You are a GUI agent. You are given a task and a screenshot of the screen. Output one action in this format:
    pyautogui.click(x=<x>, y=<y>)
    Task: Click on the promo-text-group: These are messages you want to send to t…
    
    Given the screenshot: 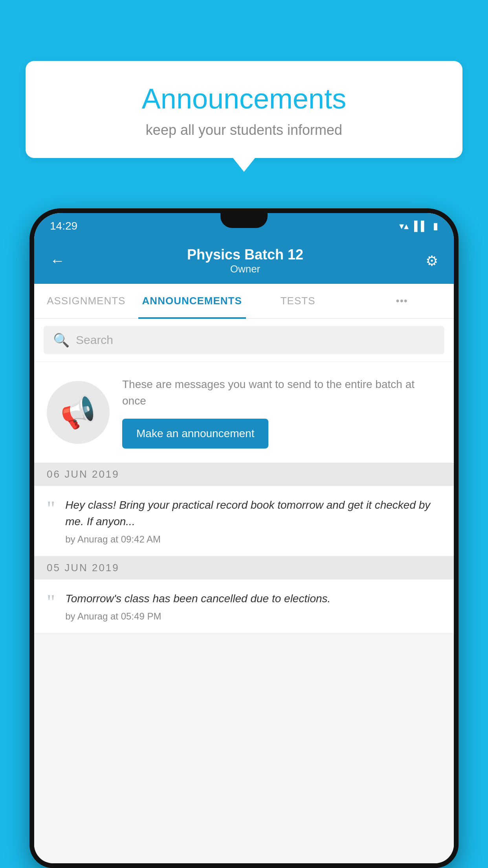 What is the action you would take?
    pyautogui.click(x=282, y=412)
    